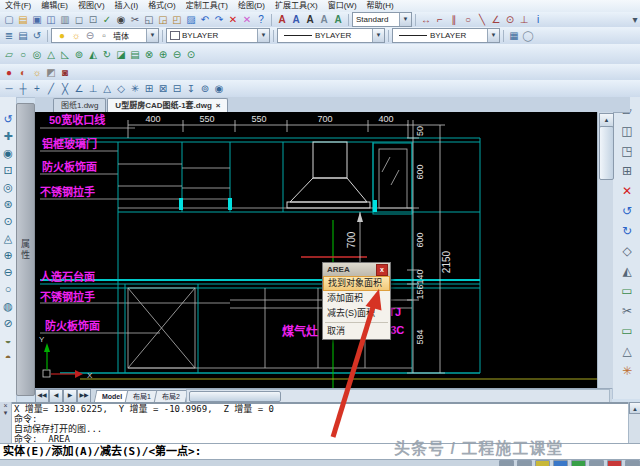 The image size is (640, 466). I want to click on tab-kitchen-drawing: U型厨房CAD图纸-1套.dwg×, so click(168, 105).